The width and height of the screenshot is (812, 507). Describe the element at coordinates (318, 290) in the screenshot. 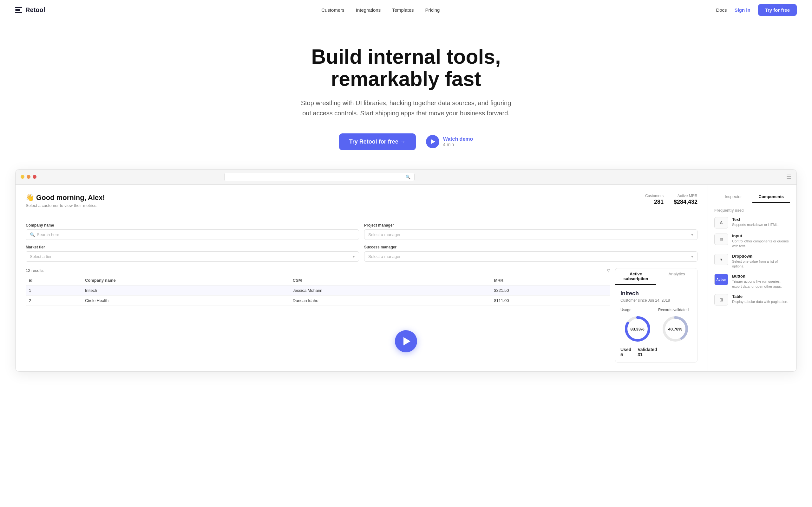

I see `table-row: 1 Initech Jessica Mohaim $321.50` at that location.